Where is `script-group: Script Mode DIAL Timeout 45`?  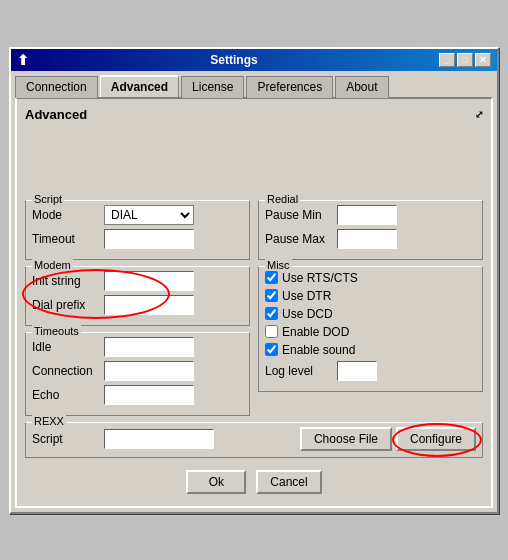 script-group: Script Mode DIAL Timeout 45 is located at coordinates (138, 230).